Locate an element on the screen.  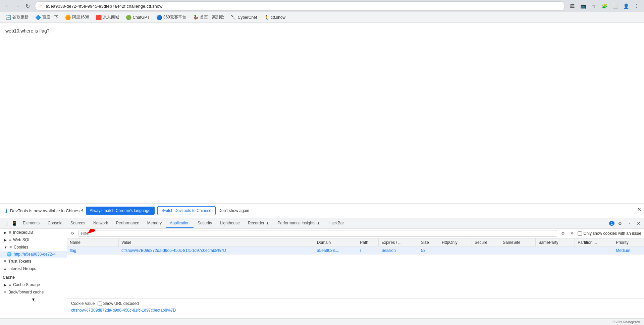
clear-filter-button: ✕ is located at coordinates (572, 233).